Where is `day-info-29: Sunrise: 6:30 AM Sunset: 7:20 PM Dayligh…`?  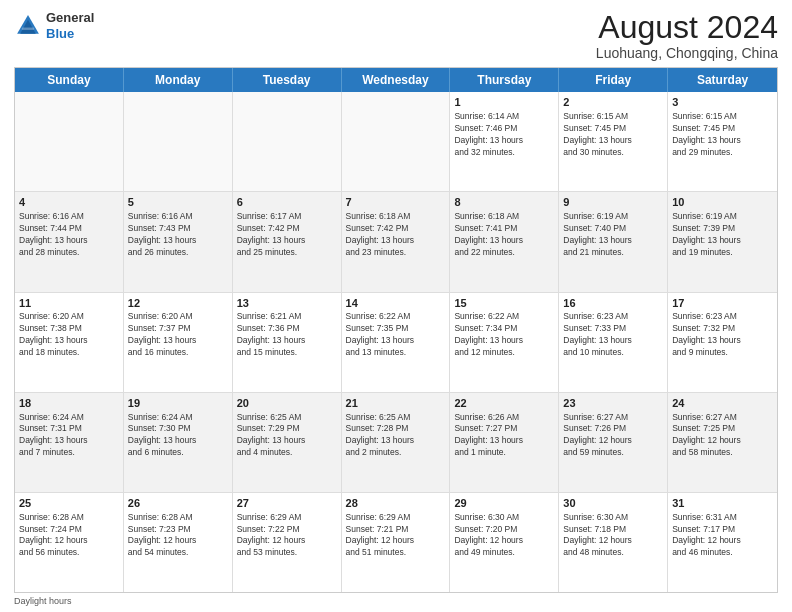 day-info-29: Sunrise: 6:30 AM Sunset: 7:20 PM Dayligh… is located at coordinates (504, 536).